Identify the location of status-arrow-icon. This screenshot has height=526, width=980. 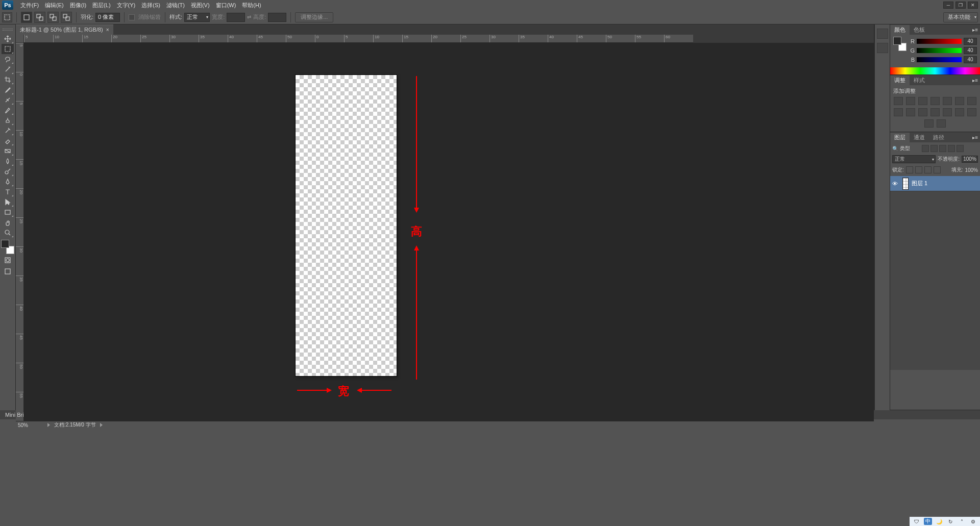
(101, 425).